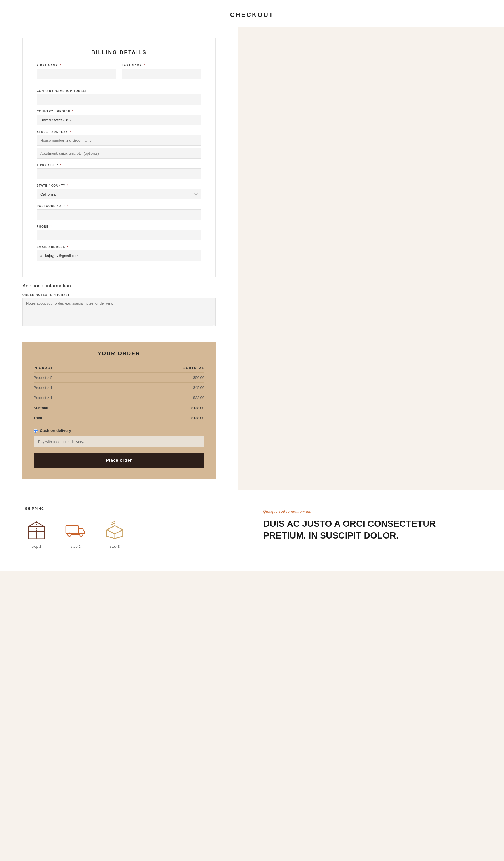 Image resolution: width=504 pixels, height=861 pixels. What do you see at coordinates (76, 530) in the screenshot?
I see `truck-icon` at bounding box center [76, 530].